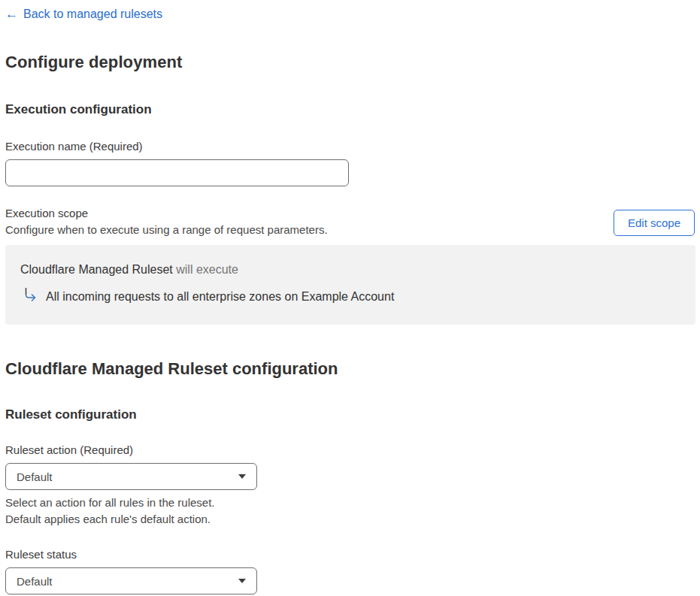 This screenshot has height=596, width=700. I want to click on back-arrow-icon: ←, so click(12, 14).